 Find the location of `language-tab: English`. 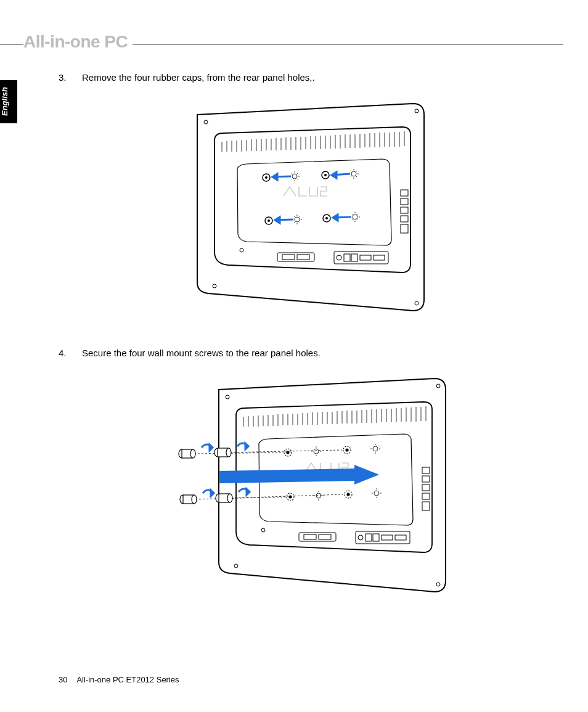

language-tab: English is located at coordinates (9, 102).